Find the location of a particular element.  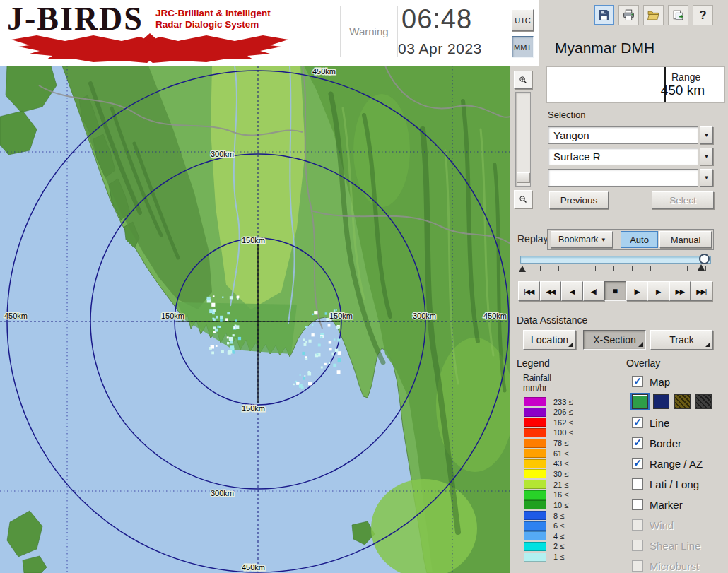

zoom-in-button is located at coordinates (523, 80).